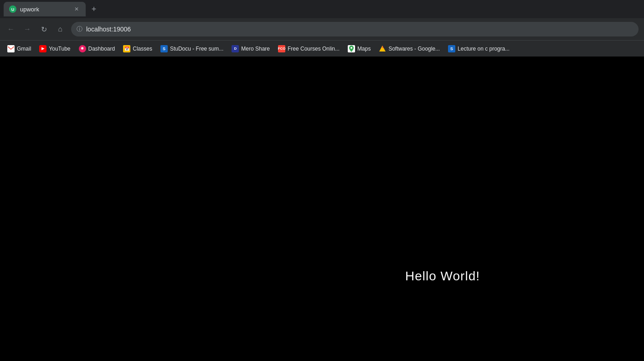 The image size is (644, 361). Describe the element at coordinates (382, 49) in the screenshot. I see `softwares-favicon` at that location.